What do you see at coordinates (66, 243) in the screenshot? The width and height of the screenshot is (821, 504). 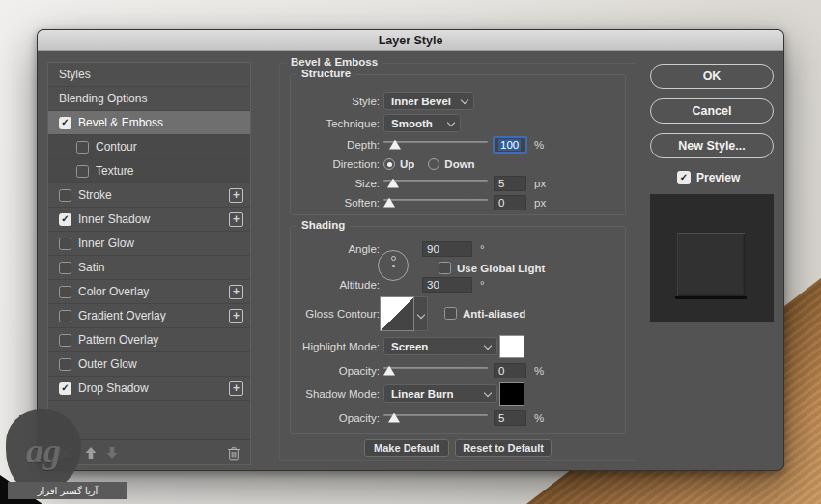 I see `inner-glow-checkbox` at bounding box center [66, 243].